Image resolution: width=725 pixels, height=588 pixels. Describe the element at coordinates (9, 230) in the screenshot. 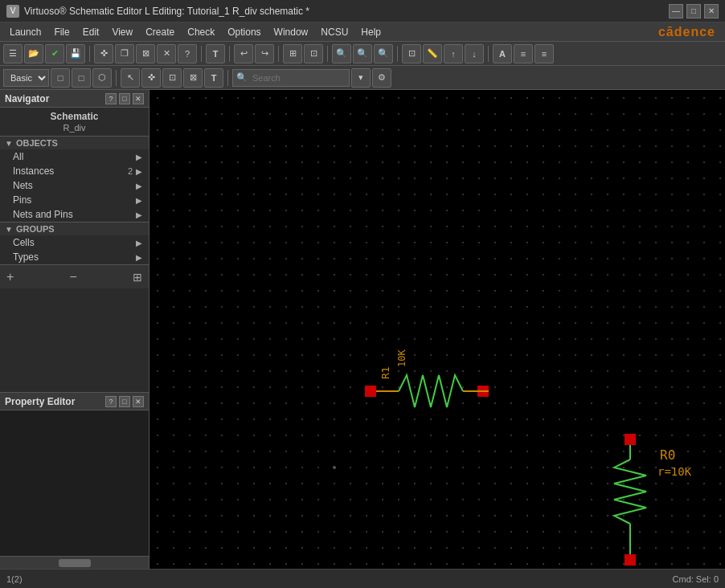

I see `groups-collapse-icon: ▼` at that location.